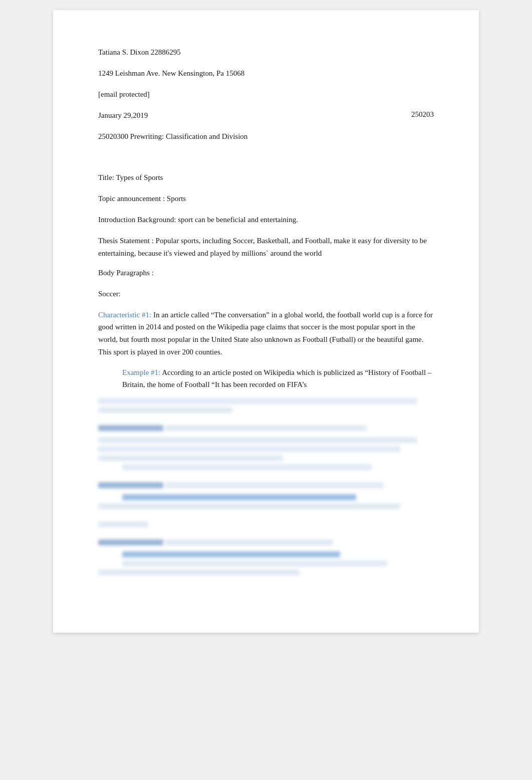 The height and width of the screenshot is (780, 532). Describe the element at coordinates (237, 220) in the screenshot. I see `intro-value: sport can be beneficial and entertaining…` at that location.